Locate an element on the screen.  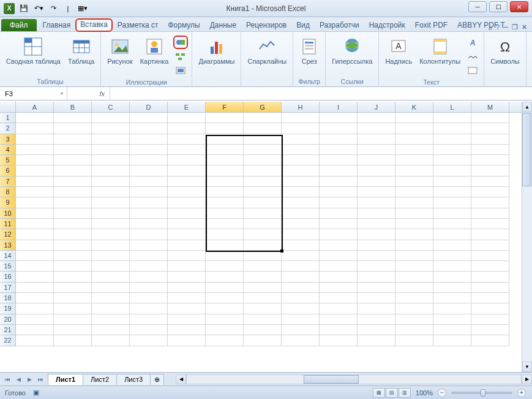
cell-H14 is located at coordinates (301, 256).